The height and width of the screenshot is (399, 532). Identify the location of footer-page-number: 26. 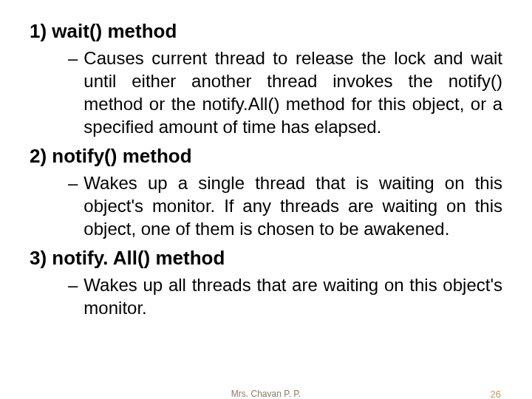
(496, 394).